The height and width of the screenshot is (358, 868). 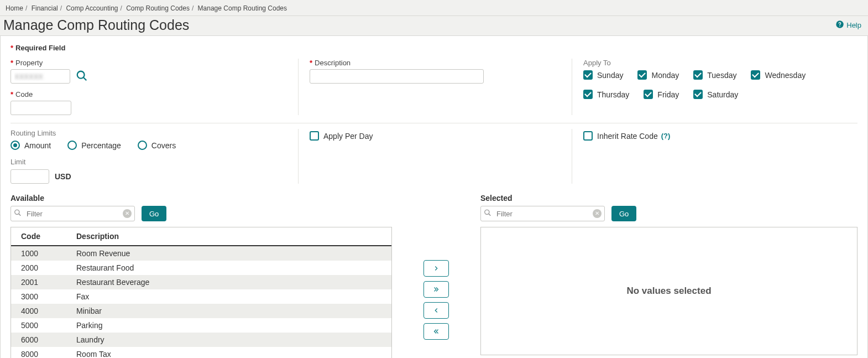 I want to click on available-go-button: Go, so click(x=154, y=214).